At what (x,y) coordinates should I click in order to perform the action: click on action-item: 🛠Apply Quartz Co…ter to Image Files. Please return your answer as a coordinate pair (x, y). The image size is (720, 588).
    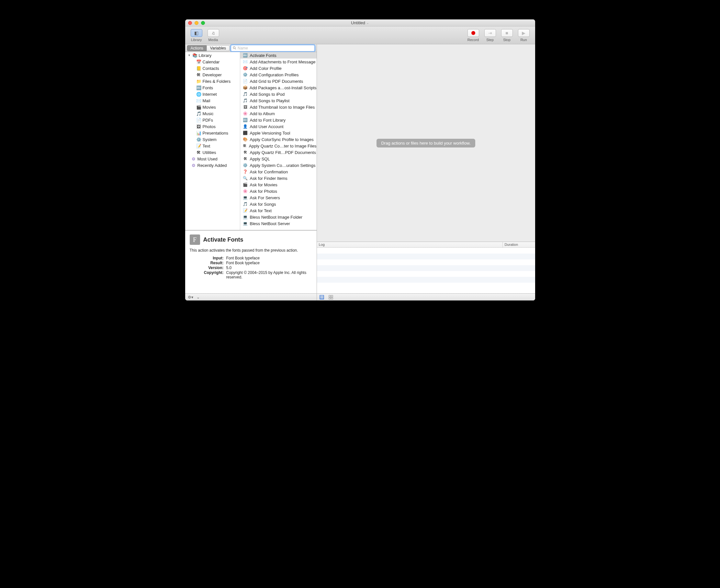
    Looking at the image, I should click on (279, 146).